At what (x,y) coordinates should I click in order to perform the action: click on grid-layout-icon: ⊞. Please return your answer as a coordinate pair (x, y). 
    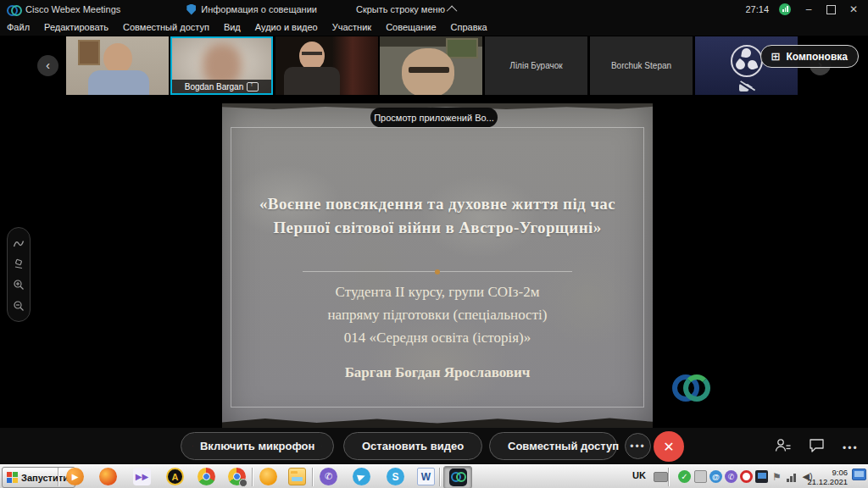
    Looking at the image, I should click on (776, 56).